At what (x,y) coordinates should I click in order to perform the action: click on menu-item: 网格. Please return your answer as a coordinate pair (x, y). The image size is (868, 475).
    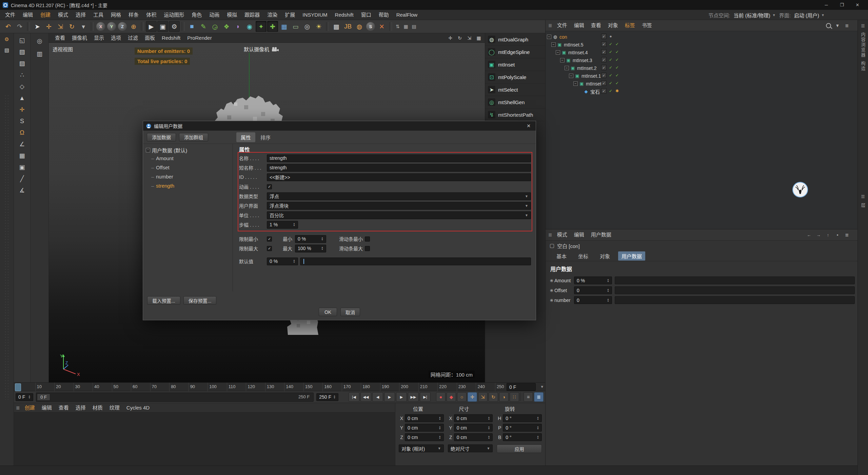
    Looking at the image, I should click on (116, 15).